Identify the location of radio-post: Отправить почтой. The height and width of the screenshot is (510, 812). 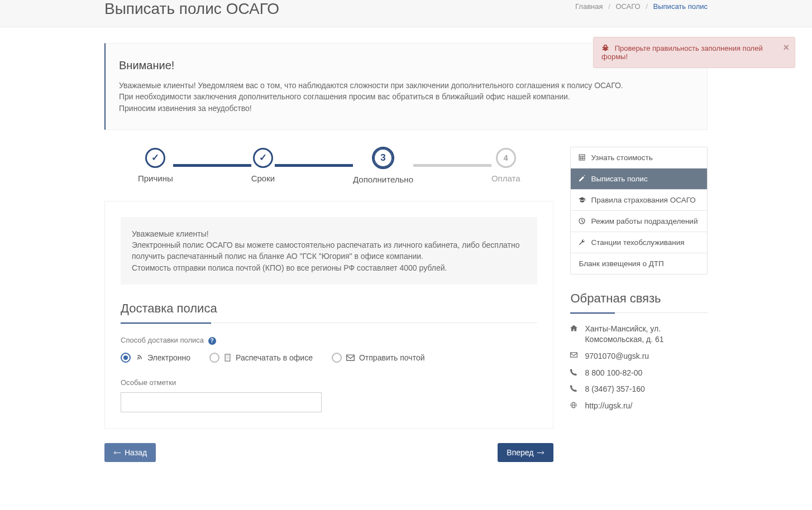
(379, 358).